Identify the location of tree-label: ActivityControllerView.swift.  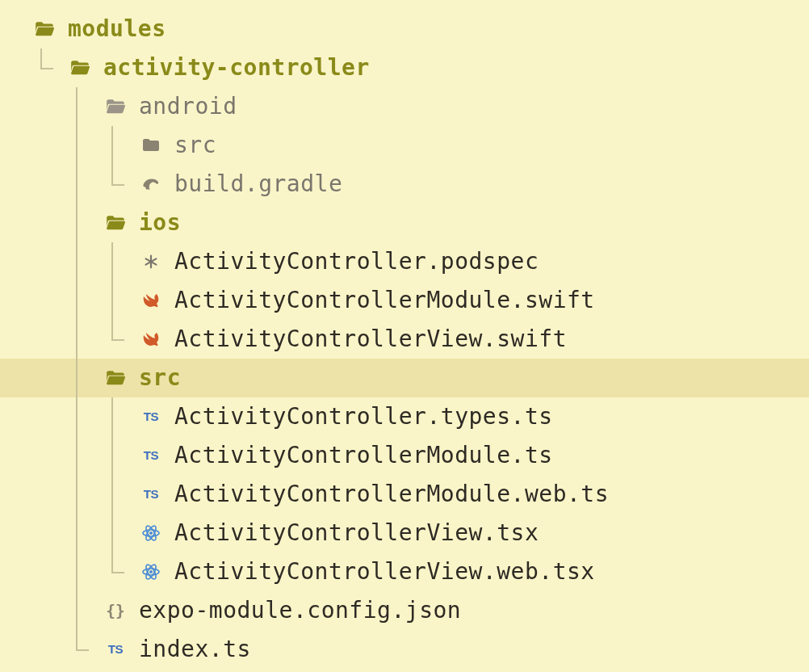
(371, 339).